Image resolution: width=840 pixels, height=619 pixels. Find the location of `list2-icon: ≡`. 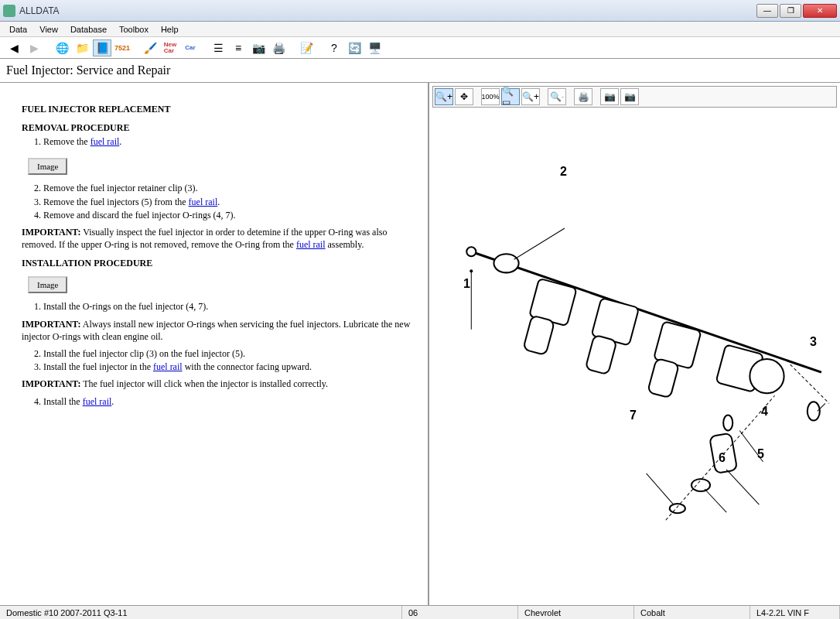

list2-icon: ≡ is located at coordinates (238, 48).